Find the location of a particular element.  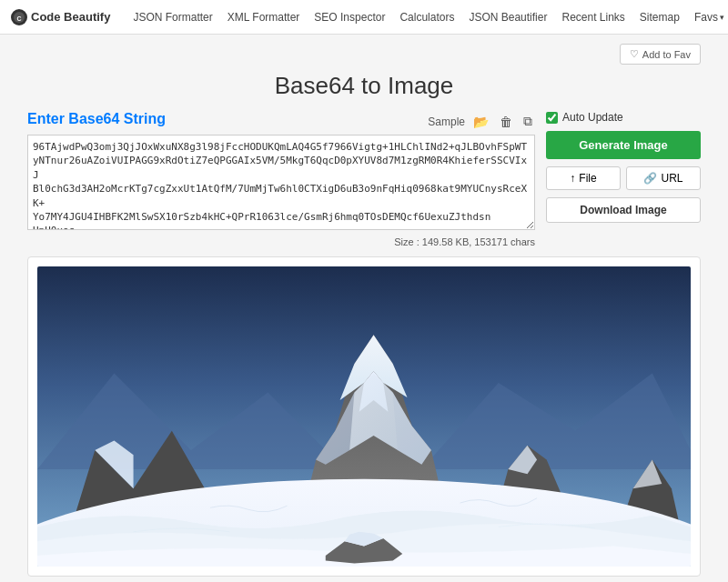

page-title: Base64 to Image is located at coordinates (364, 85).